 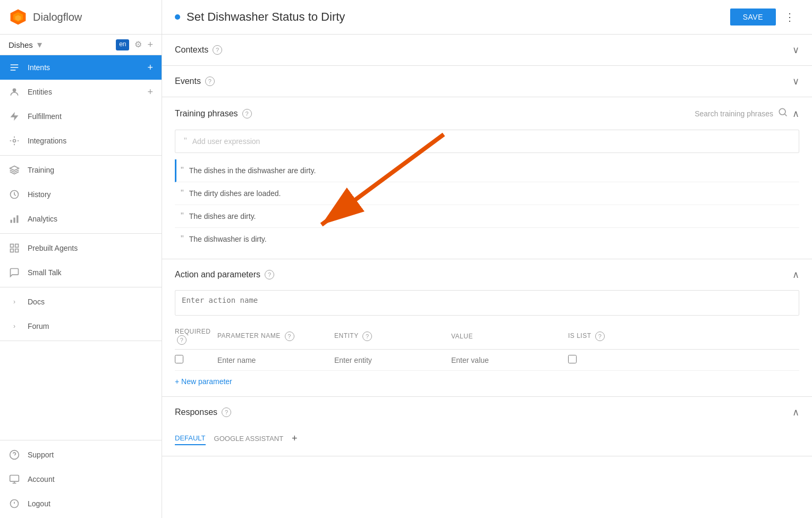 What do you see at coordinates (150, 92) in the screenshot?
I see `add-entity-icon: +` at bounding box center [150, 92].